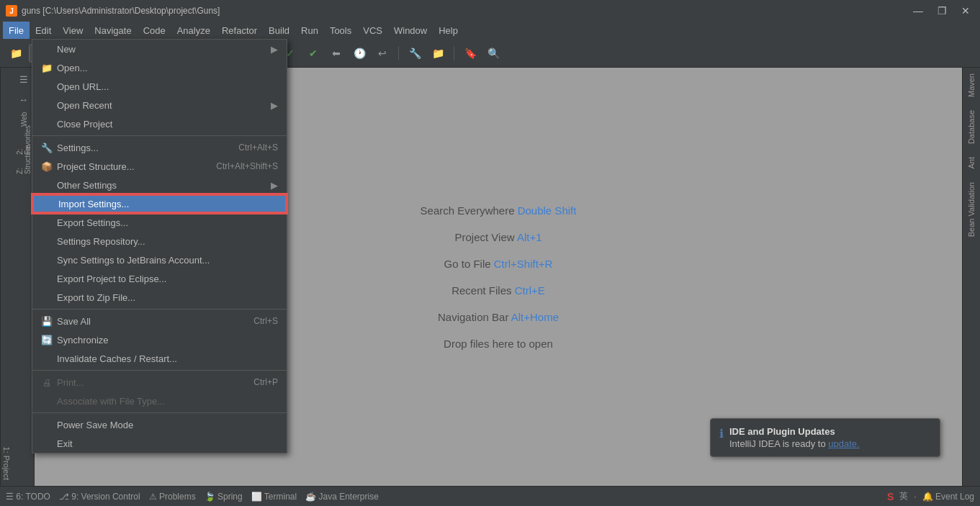 This screenshot has height=506, width=980. What do you see at coordinates (194, 30) in the screenshot?
I see `menu-analyze: Analyze` at bounding box center [194, 30].